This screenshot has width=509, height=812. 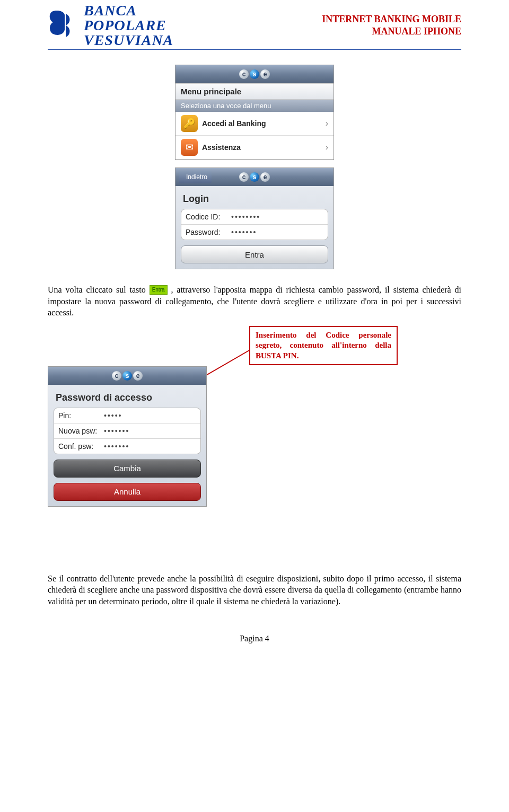 I want to click on header-right-line-1: INTERNET BANKING MOBILE, so click(x=391, y=19).